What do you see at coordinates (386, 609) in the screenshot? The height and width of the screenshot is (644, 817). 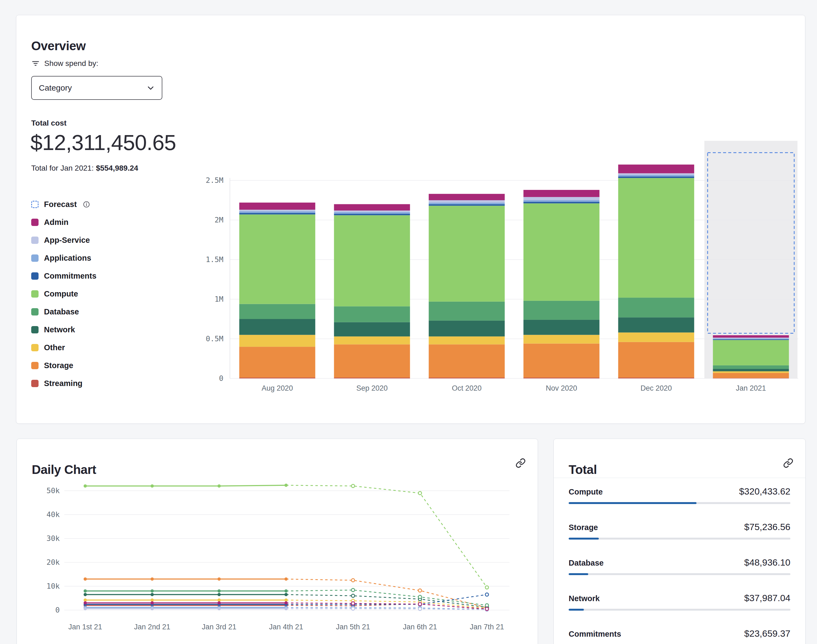 I see `line-forecast-applications` at bounding box center [386, 609].